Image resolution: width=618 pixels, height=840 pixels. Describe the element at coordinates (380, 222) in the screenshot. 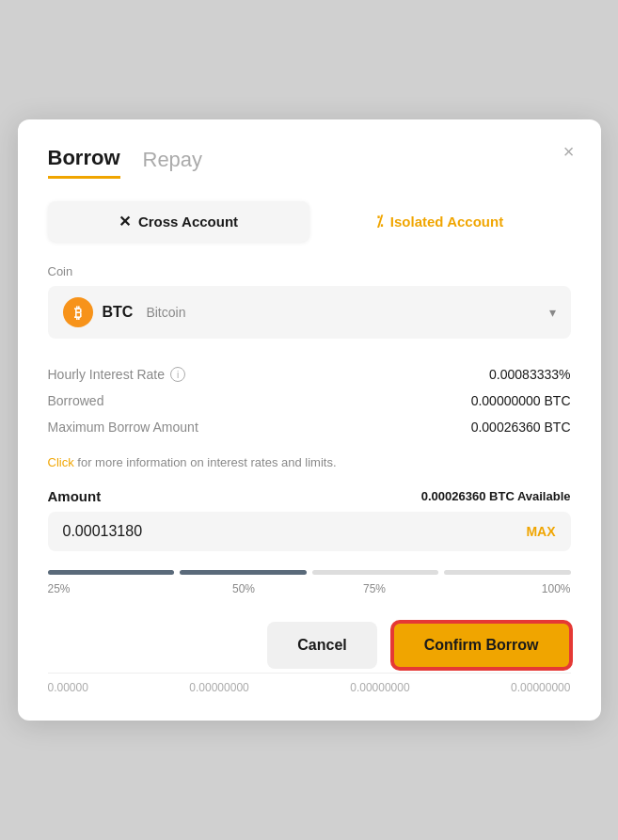

I see `isolated-account-icon: ⁒` at that location.